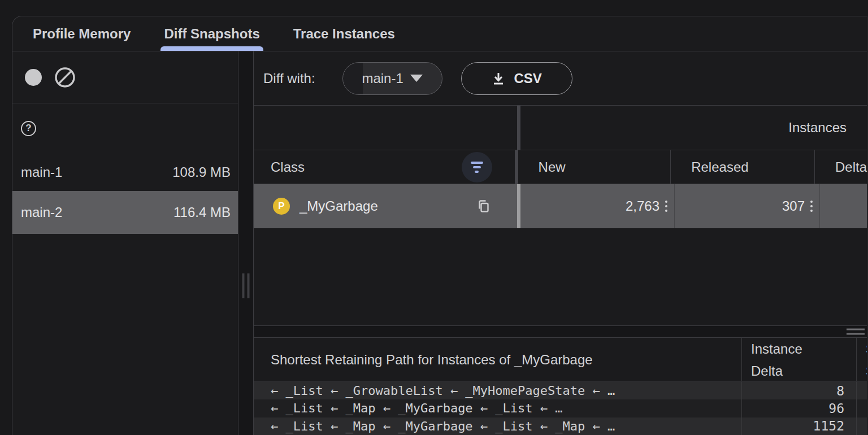  What do you see at coordinates (841, 167) in the screenshot?
I see `delta-column-header: Delta` at bounding box center [841, 167].